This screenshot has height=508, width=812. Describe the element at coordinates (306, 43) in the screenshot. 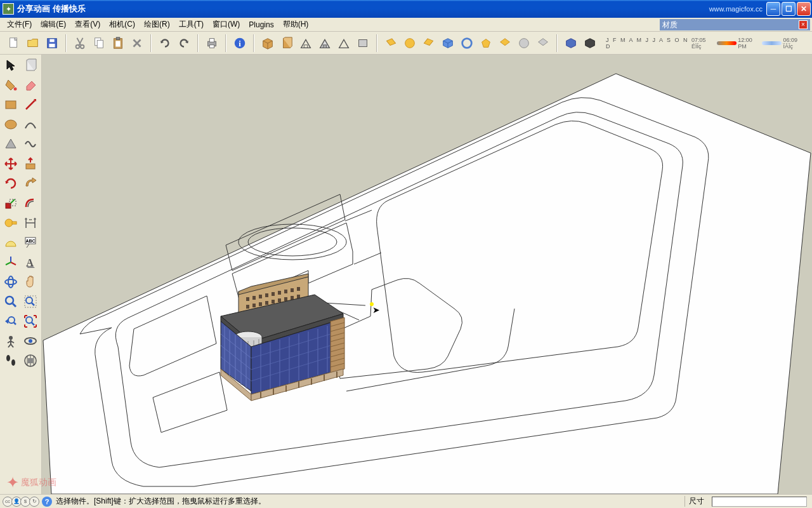

I see `style-1-icon` at that location.